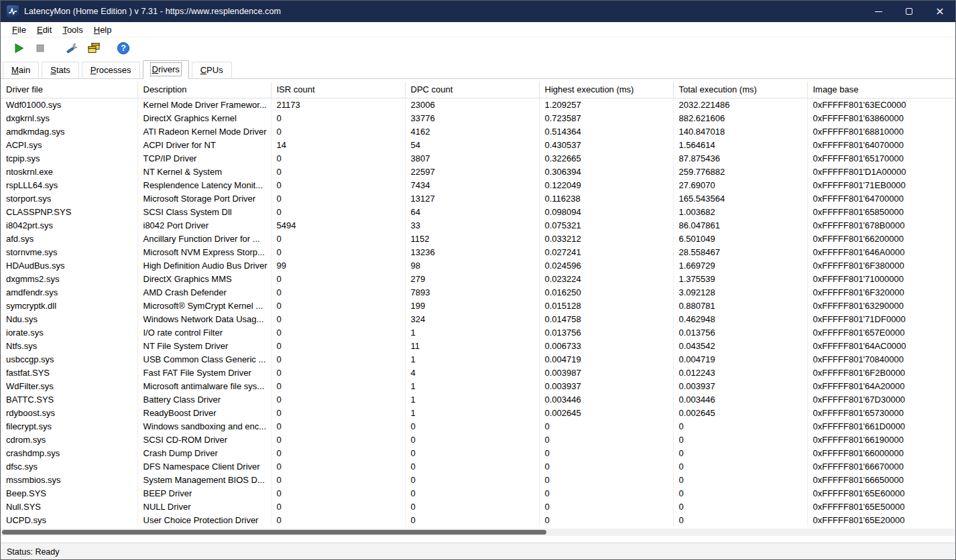 The image size is (956, 560). I want to click on column-header-description: Description, so click(204, 90).